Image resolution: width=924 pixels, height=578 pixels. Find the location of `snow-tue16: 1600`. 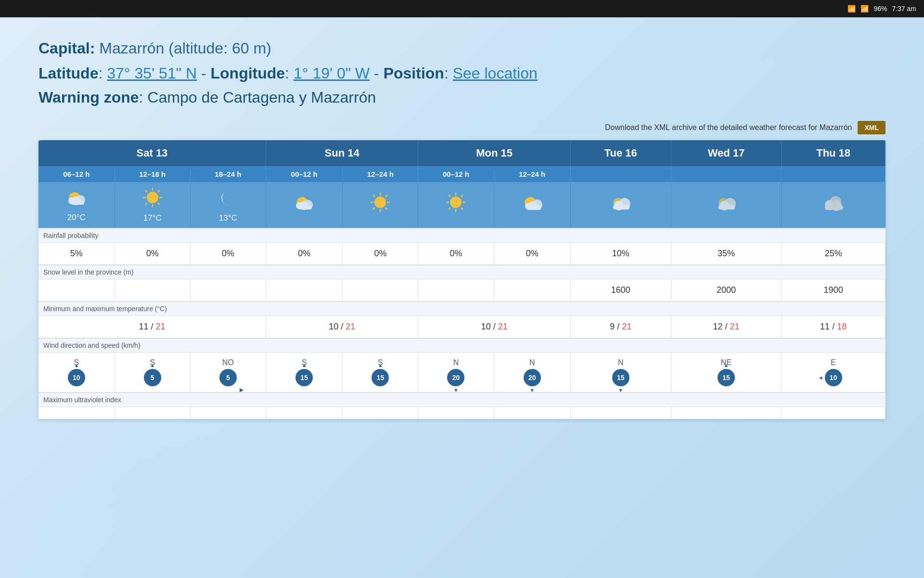

snow-tue16: 1600 is located at coordinates (621, 291).